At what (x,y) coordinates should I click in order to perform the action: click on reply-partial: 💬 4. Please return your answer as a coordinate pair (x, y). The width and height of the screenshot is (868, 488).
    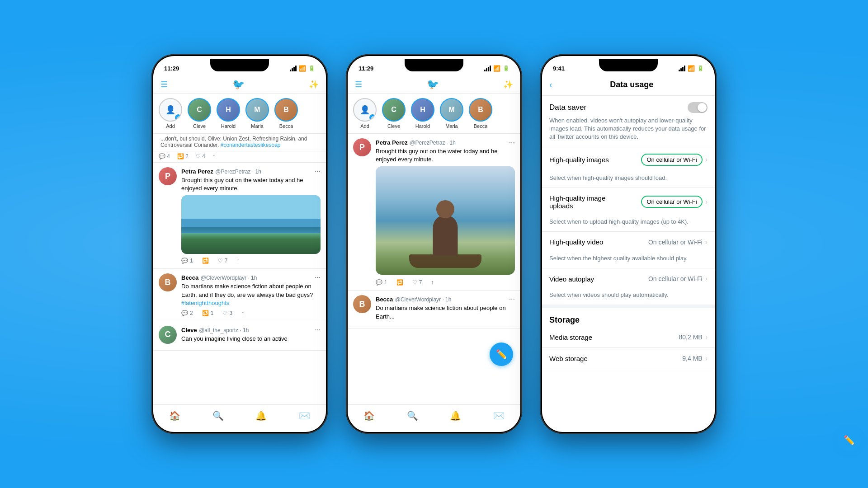
    Looking at the image, I should click on (165, 156).